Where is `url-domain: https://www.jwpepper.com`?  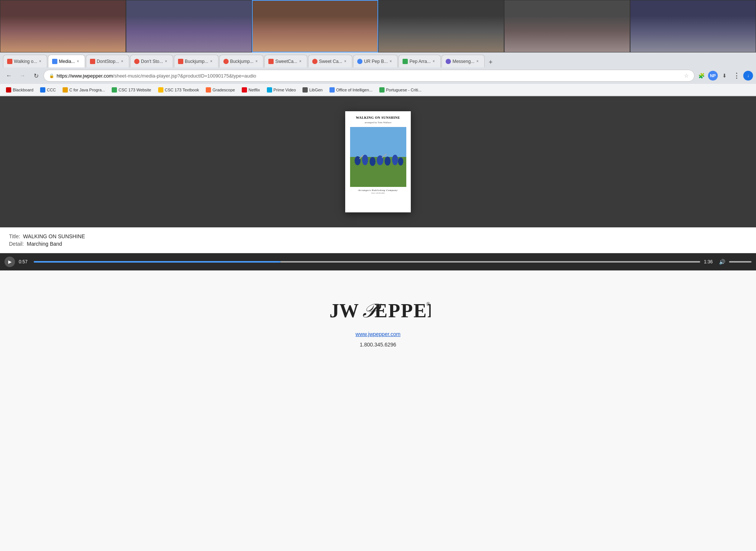 url-domain: https://www.jwpepper.com is located at coordinates (85, 76).